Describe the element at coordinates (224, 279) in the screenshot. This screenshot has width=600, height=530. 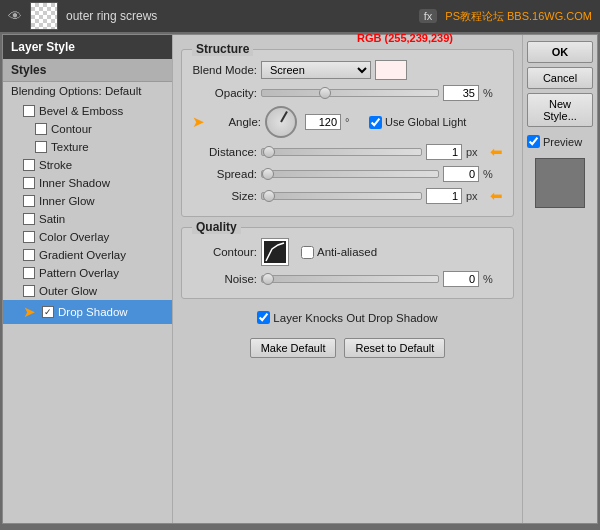
I see `noise-label: Noise:` at that location.